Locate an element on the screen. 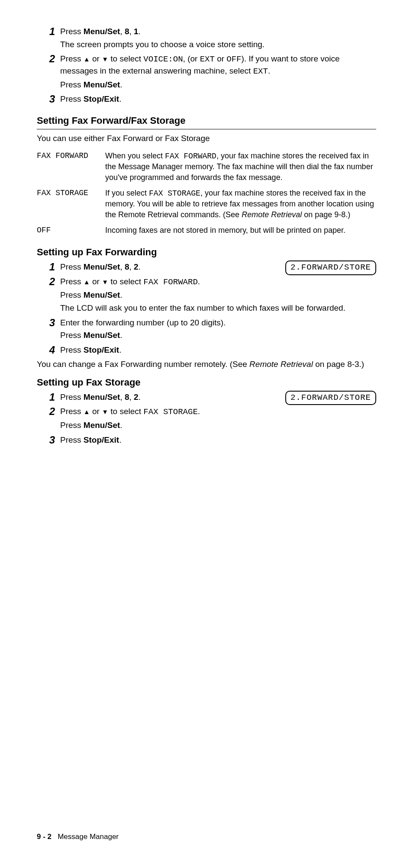 The height and width of the screenshot is (868, 413). page-number: 9 - 2 is located at coordinates (44, 837).